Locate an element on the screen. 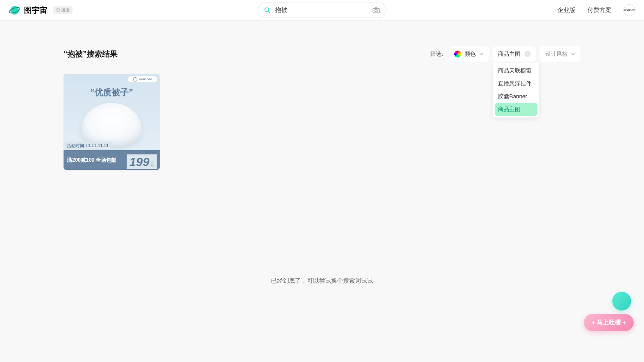 The image size is (644, 362). type-dropdown: 商品天联橱窗 直播悬浮挂件 胶囊Banner 商品主图 is located at coordinates (516, 90).